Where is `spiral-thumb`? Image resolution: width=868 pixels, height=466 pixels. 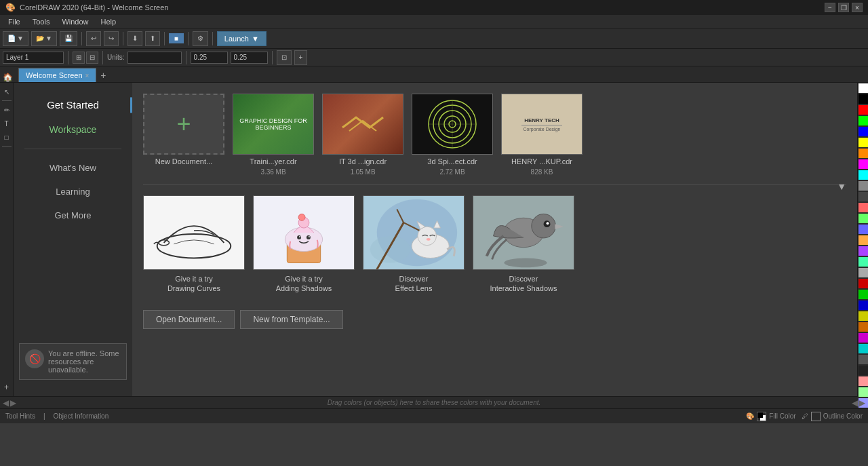 spiral-thumb is located at coordinates (452, 124).